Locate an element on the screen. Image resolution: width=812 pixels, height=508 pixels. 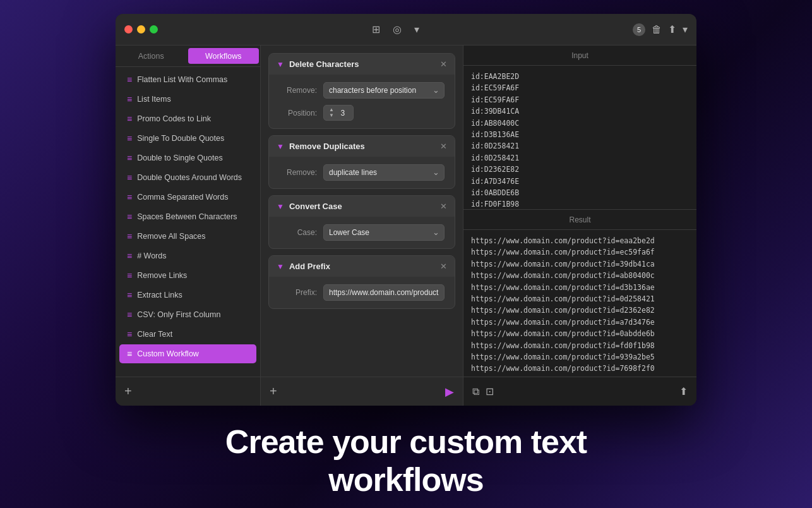
add-prefix-body: Prefix: is located at coordinates (362, 293).